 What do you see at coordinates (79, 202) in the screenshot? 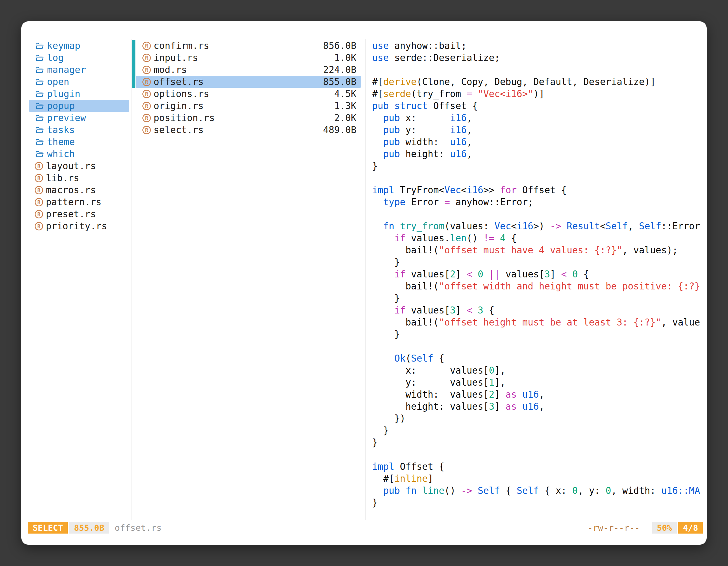
I see `sidebar-item-pattern.rs: Rpattern.rs` at bounding box center [79, 202].